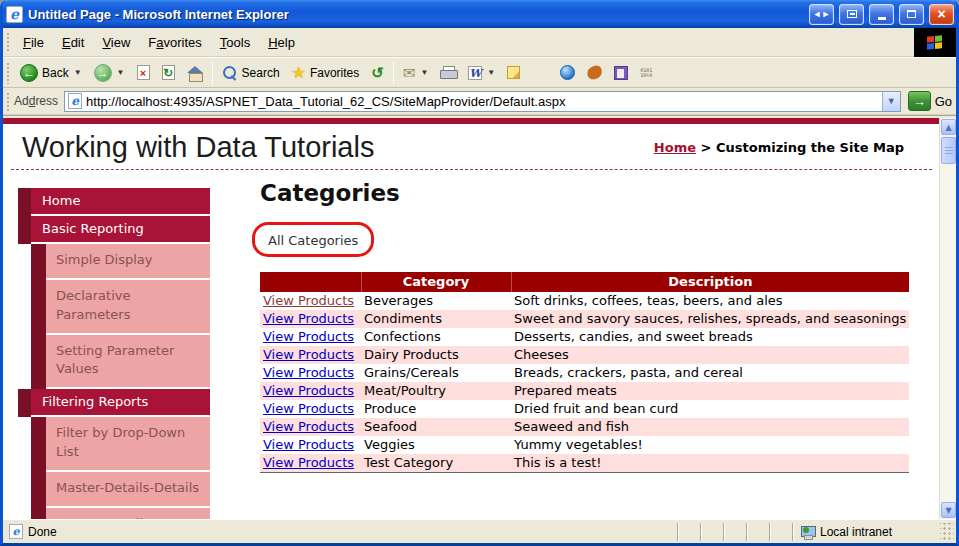 This screenshot has width=959, height=546. What do you see at coordinates (584, 464) in the screenshot?
I see `table-row: View ProductsTest CategoryThis is a test…` at bounding box center [584, 464].